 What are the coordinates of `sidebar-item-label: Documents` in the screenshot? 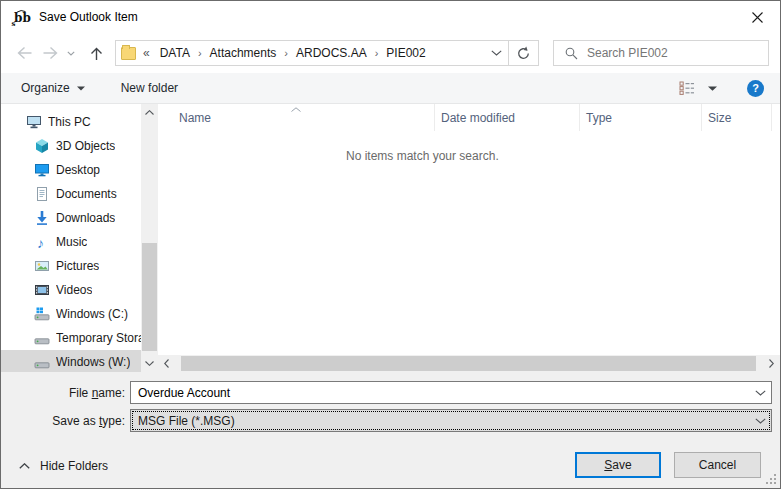 It's located at (86, 194).